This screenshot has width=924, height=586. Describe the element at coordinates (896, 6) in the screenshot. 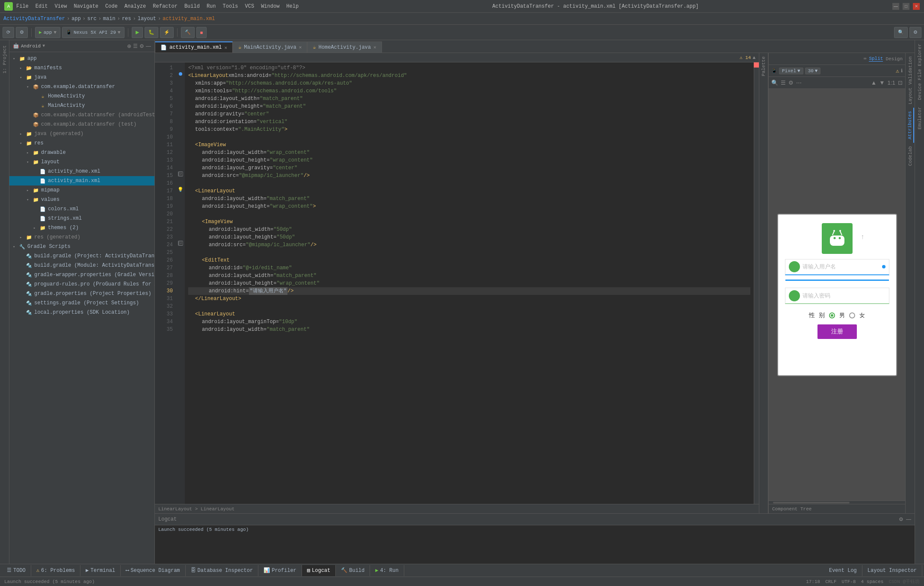

I see `minimize-button: —` at that location.